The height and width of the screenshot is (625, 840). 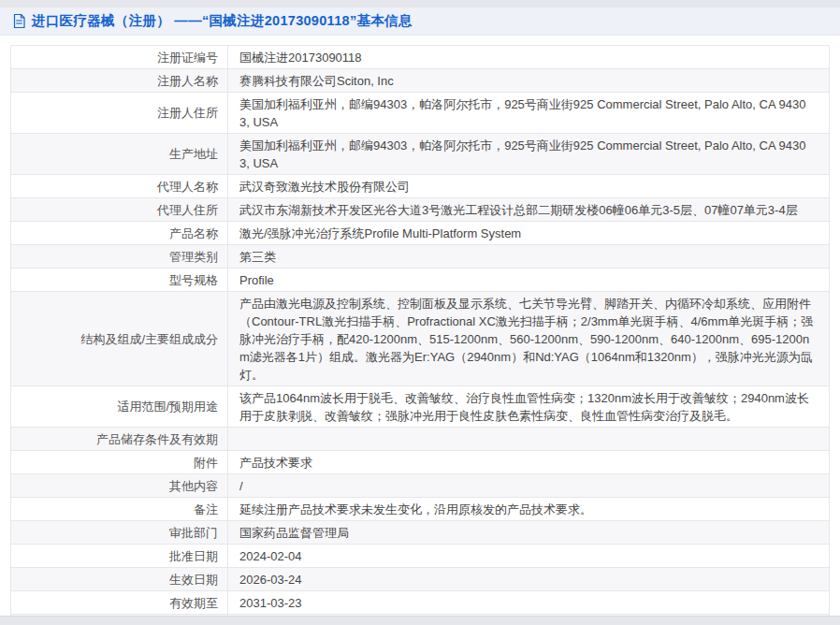 What do you see at coordinates (420, 58) in the screenshot?
I see `table-row: 注册证编号 国械注进20173090118` at bounding box center [420, 58].